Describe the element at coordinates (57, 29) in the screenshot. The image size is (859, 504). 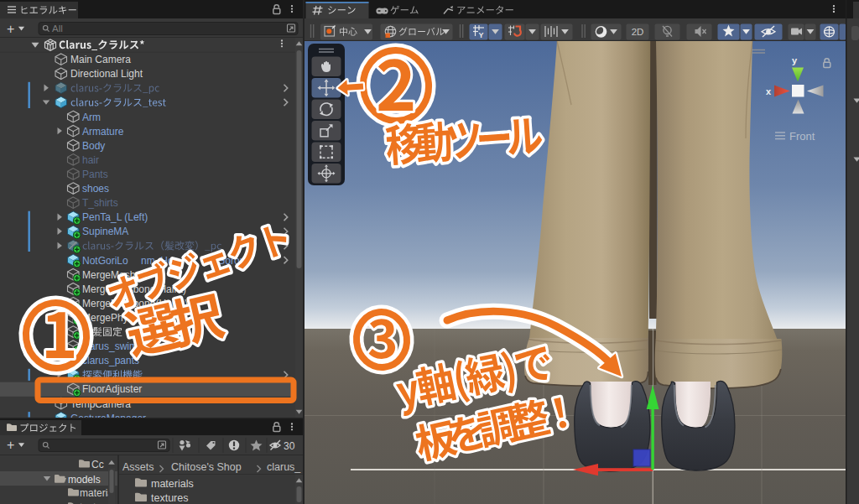
I see `svg-text: All` at that location.